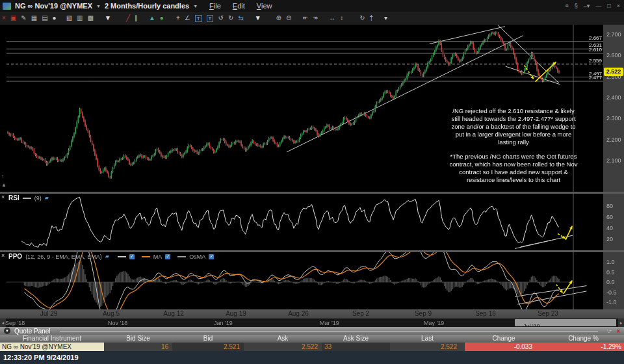 The height and width of the screenshot is (364, 624). Describe the element at coordinates (52, 339) in the screenshot. I see `column-header-instrument: Financial Instrument` at that location.